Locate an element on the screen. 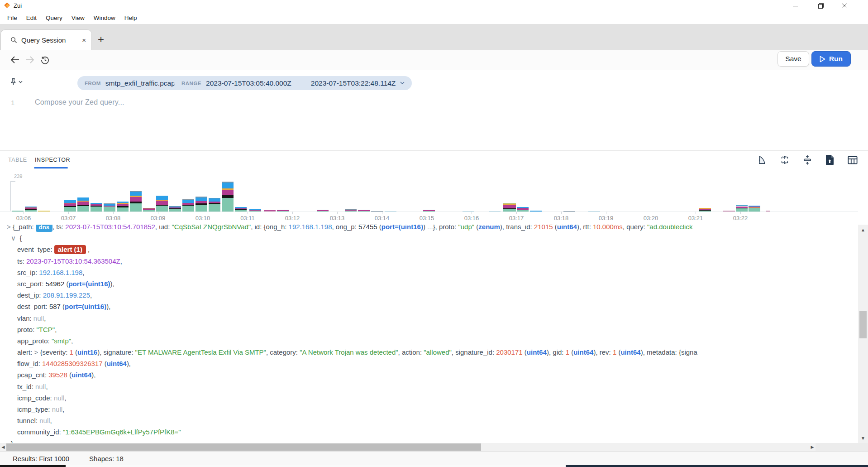  inspector-row: > {_path: dns, ts: 2023-07-15T03:10:54.7… is located at coordinates (429, 228).